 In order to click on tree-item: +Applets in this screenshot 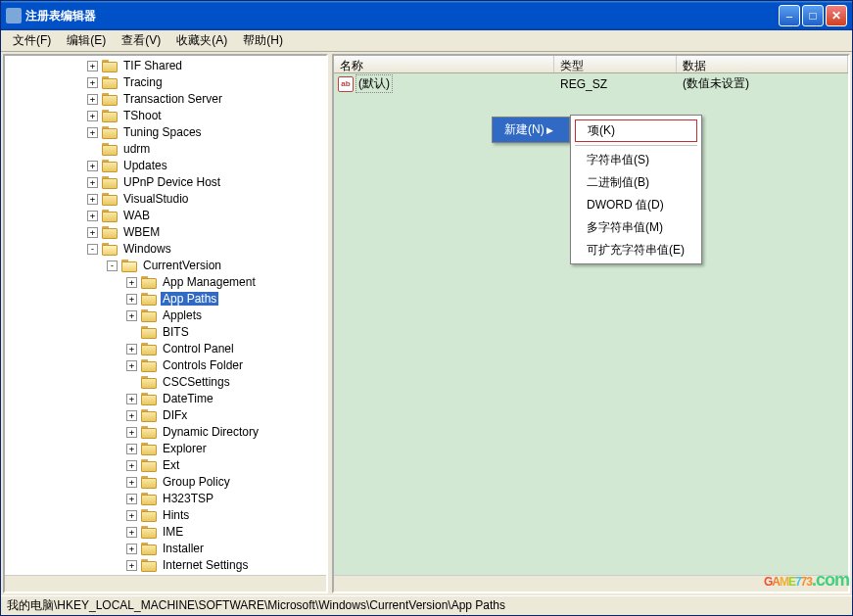, I will do `click(167, 315)`.